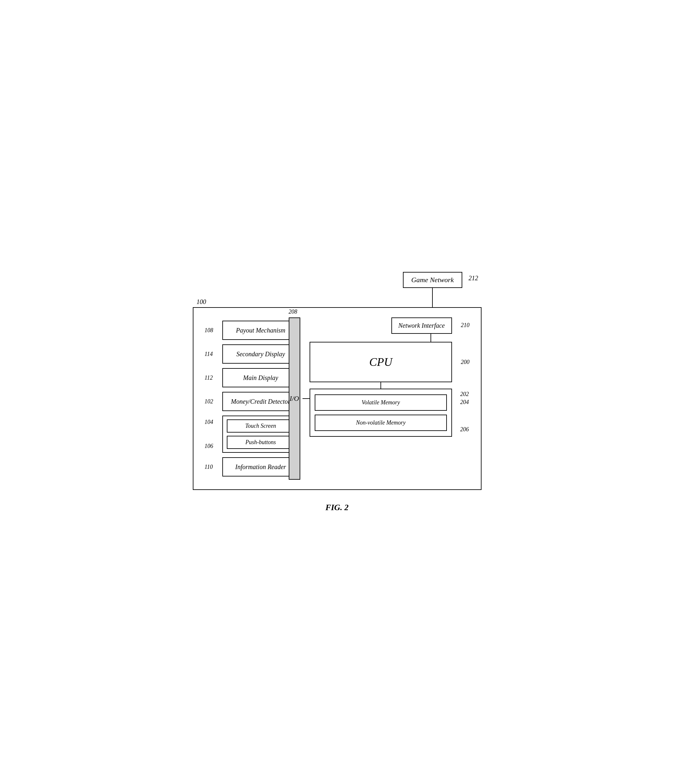 Image resolution: width=674 pixels, height=784 pixels. Describe the element at coordinates (261, 442) in the screenshot. I see `push-buttons-box: Push-buttons` at that location.